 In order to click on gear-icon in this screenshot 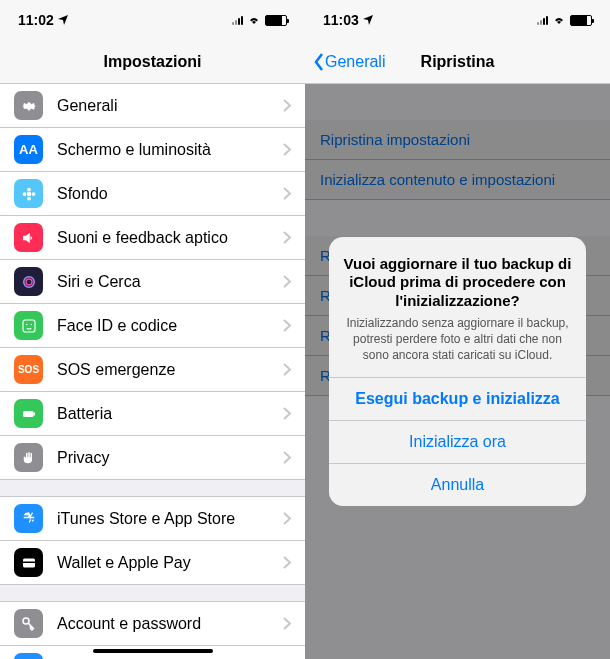, I will do `click(28, 106)`.